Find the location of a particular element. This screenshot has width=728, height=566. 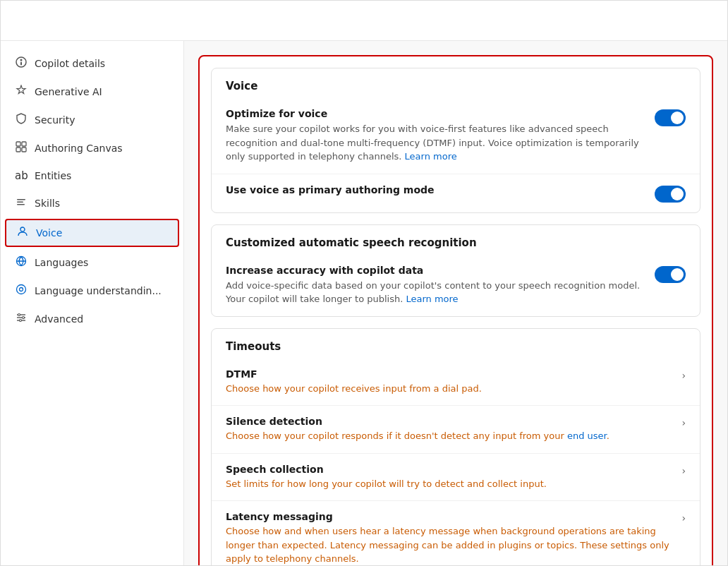

timeout-item-silence-detection: Silence detectionChoose how your copilot… is located at coordinates (456, 430).